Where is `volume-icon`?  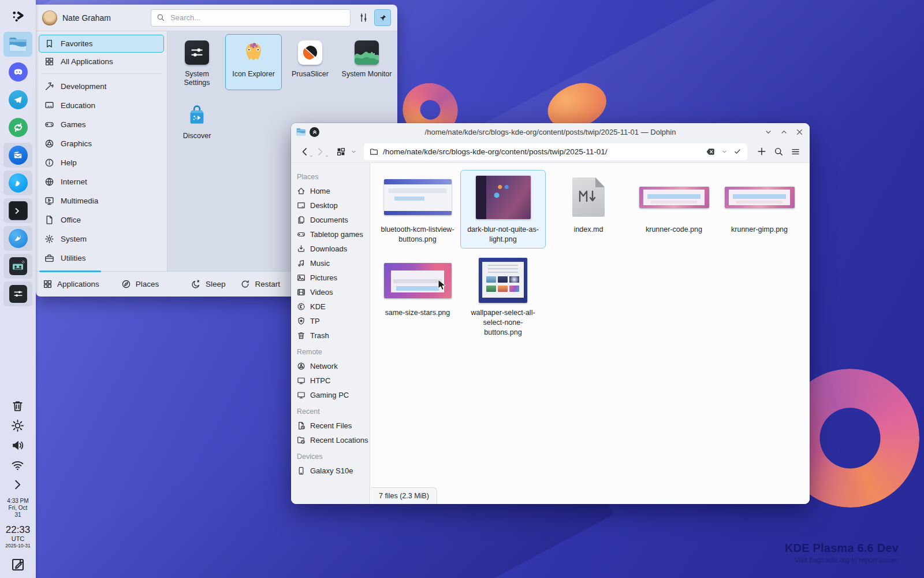
volume-icon is located at coordinates (17, 445).